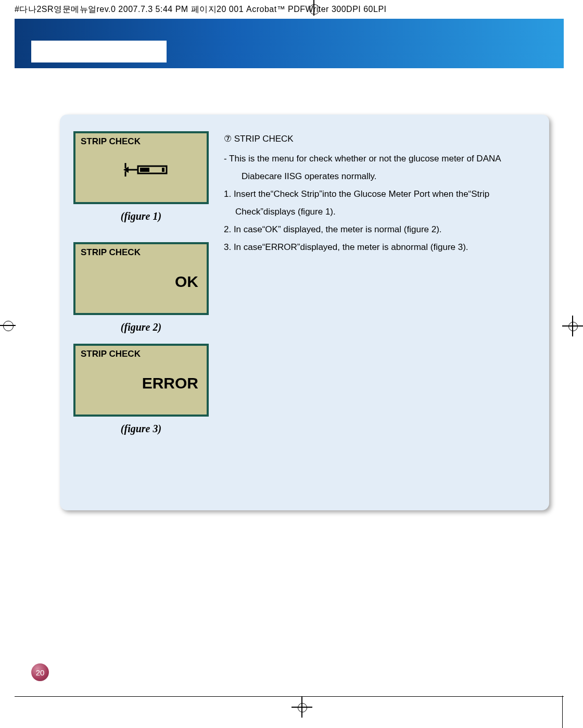 This screenshot has width=583, height=728. Describe the element at coordinates (573, 326) in the screenshot. I see `crop-mark-right-icon` at that location.